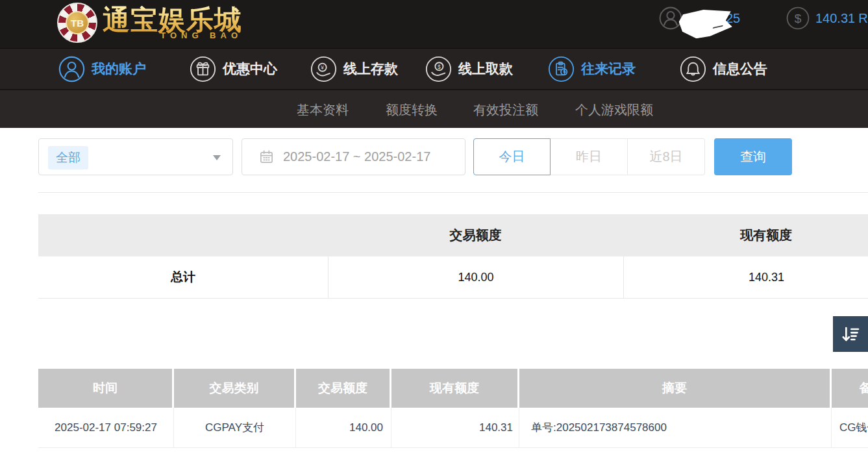 The height and width of the screenshot is (459, 868). What do you see at coordinates (723, 69) in the screenshot?
I see `nav-item-announcements: 信息公告` at bounding box center [723, 69].